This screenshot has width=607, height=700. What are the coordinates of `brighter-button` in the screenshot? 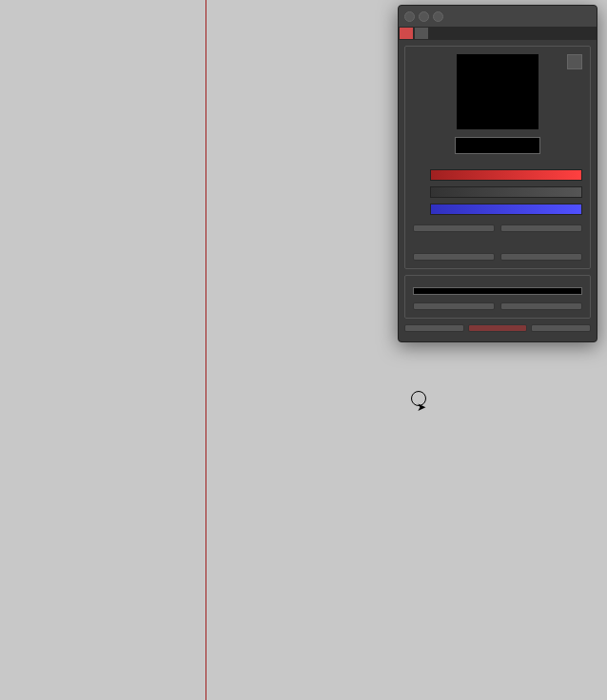 It's located at (541, 228).